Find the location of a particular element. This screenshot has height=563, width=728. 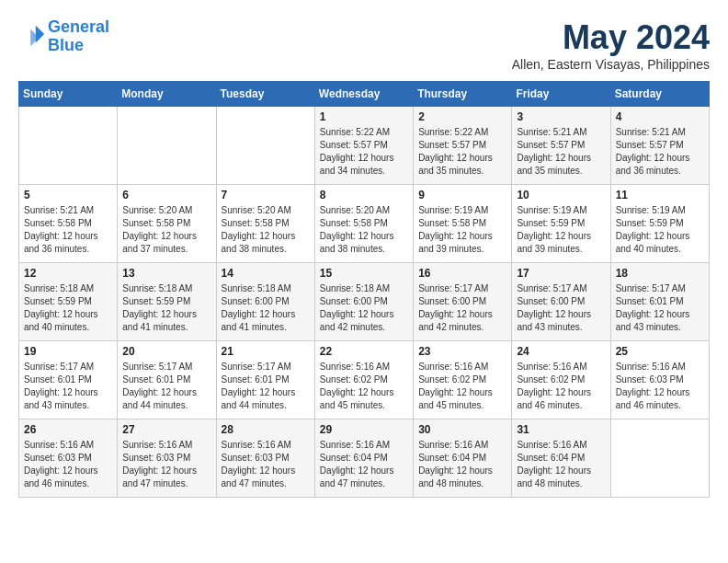

day-number: 20 is located at coordinates (166, 351).